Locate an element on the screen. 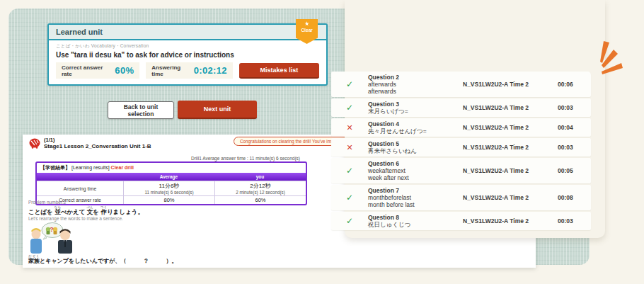 This screenshot has width=644, height=284. problem-number: Problem number:2 is located at coordinates (47, 203).